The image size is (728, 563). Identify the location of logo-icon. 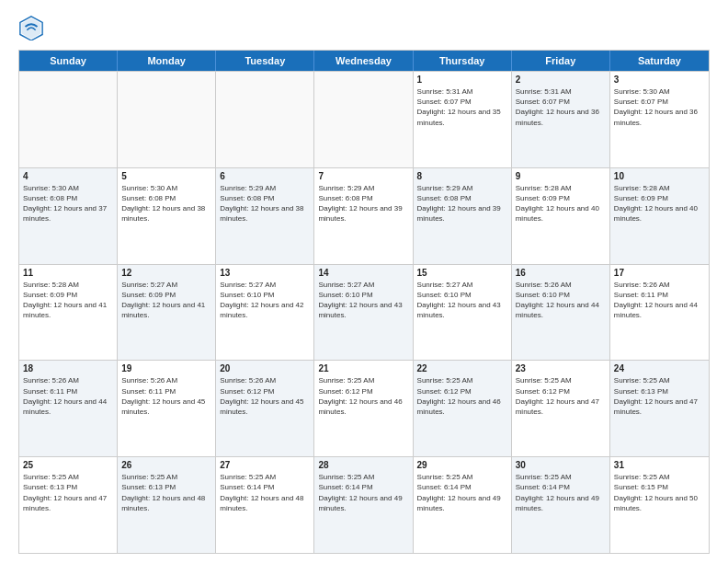
(31, 28).